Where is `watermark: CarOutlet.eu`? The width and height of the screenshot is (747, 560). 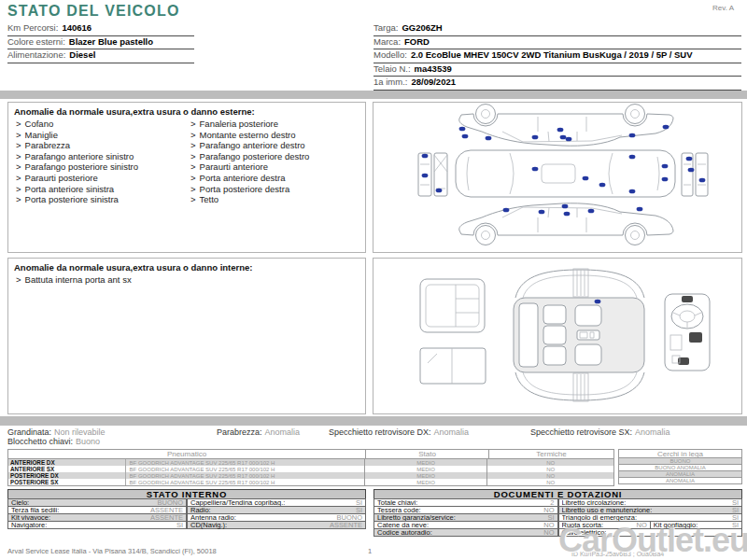 watermark: CarOutlet.eu is located at coordinates (653, 540).